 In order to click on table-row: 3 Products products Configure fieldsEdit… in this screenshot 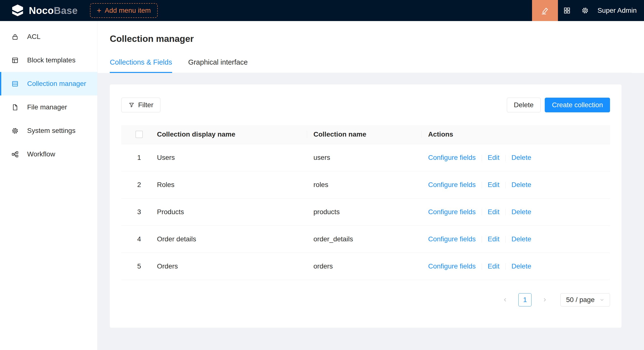, I will do `click(366, 212)`.